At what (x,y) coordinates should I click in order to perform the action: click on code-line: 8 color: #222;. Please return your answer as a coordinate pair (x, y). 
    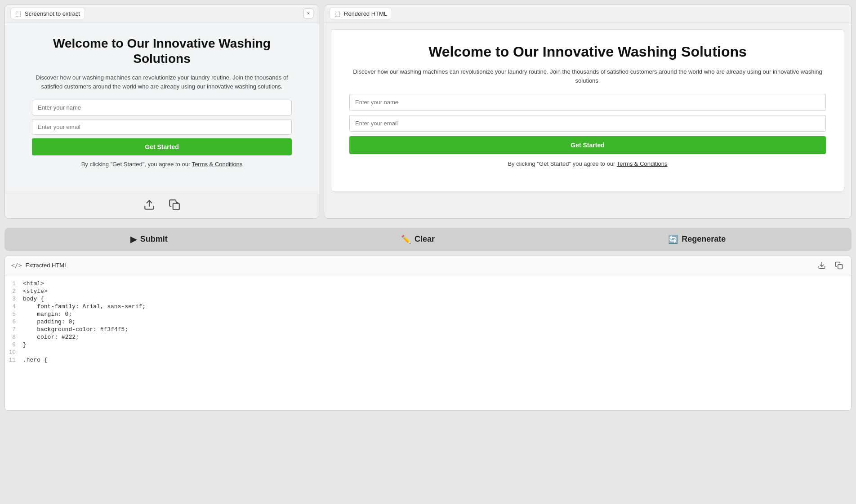
    Looking at the image, I should click on (428, 337).